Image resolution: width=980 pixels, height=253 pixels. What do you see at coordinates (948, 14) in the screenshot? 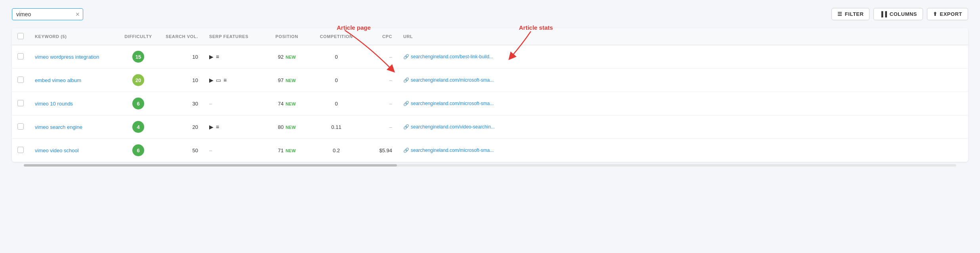
I see `export-button: ⬆ EXPORT` at bounding box center [948, 14].